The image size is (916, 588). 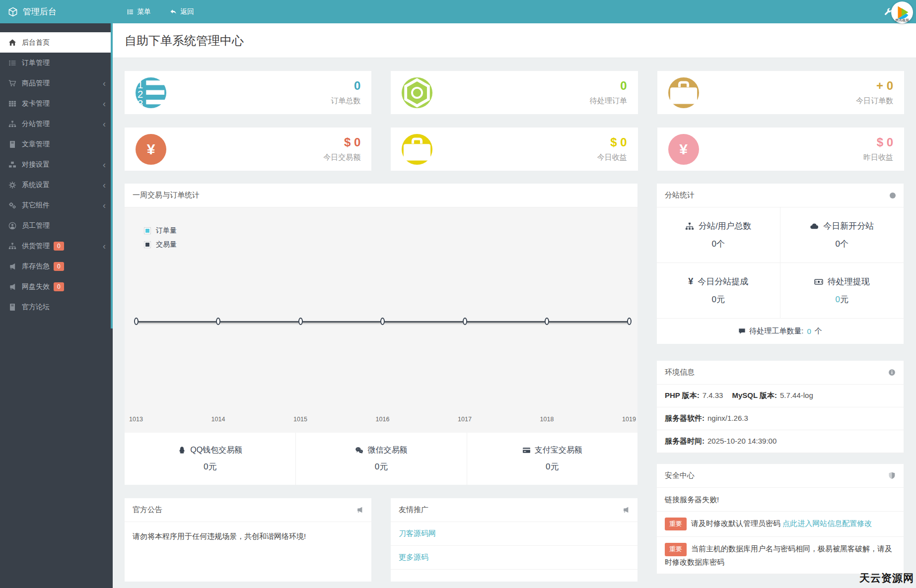 What do you see at coordinates (514, 540) in the screenshot?
I see `friend-links-panel: 友情推广 刀客源码网 更多源码` at bounding box center [514, 540].